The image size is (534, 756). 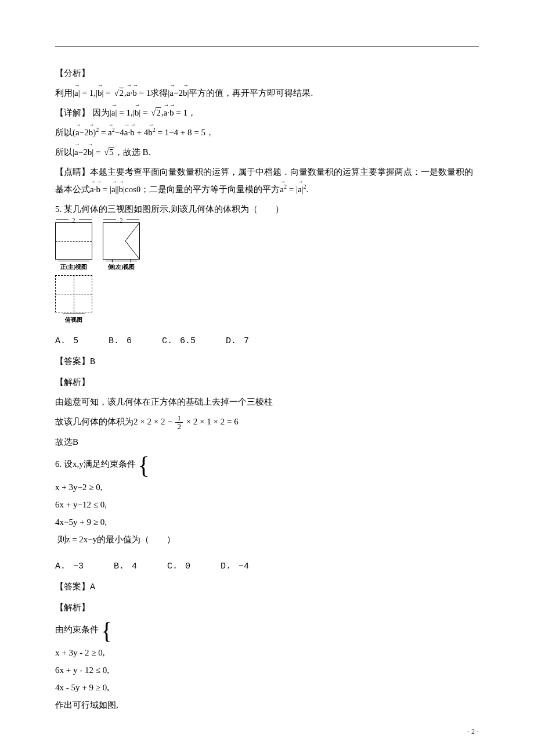 I want to click on option-d: D. 7, so click(x=237, y=341).